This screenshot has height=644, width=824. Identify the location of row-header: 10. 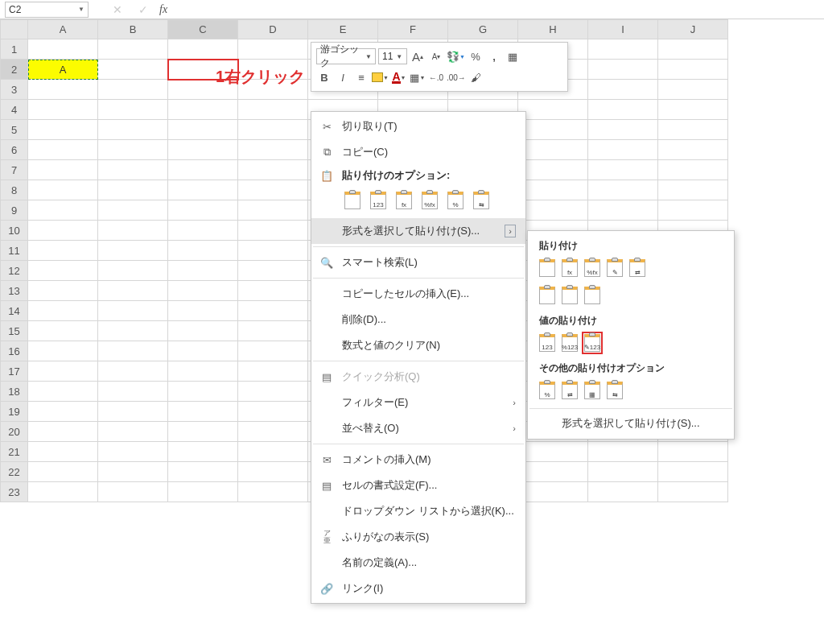
(14, 230).